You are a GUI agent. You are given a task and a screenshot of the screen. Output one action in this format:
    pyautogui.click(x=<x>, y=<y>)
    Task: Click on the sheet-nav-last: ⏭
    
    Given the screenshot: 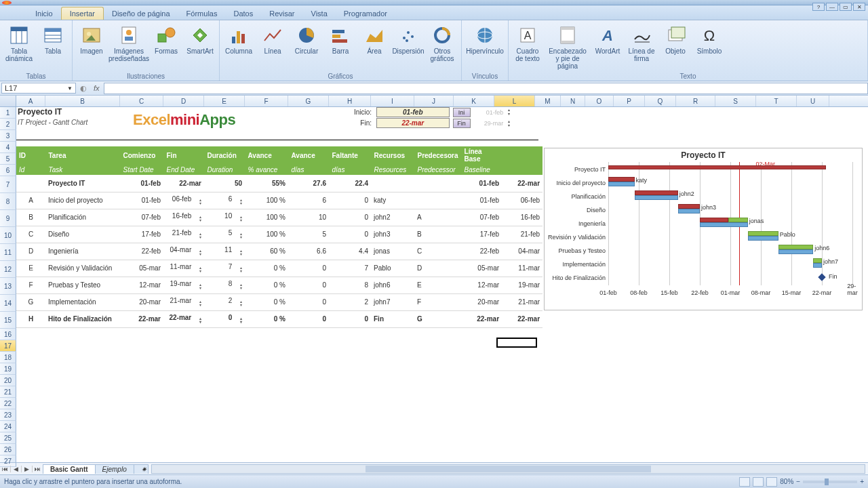 What is the action you would take?
    pyautogui.click(x=38, y=469)
    